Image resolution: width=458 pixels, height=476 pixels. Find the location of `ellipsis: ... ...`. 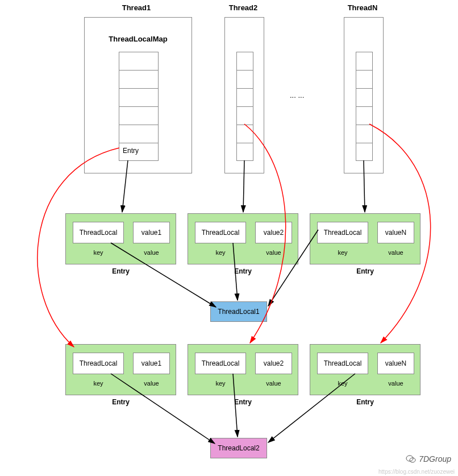

ellipsis: ... ... is located at coordinates (297, 96).